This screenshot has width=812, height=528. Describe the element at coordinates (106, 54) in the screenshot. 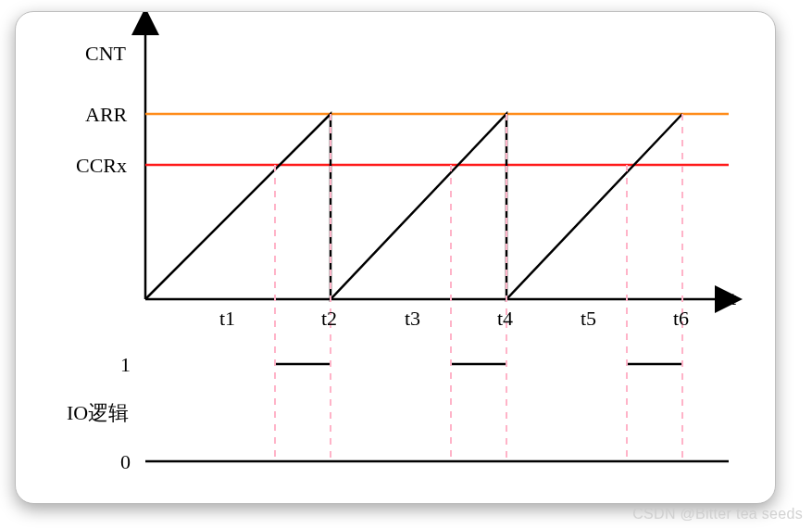

I see `y-axis-label: CNT` at that location.